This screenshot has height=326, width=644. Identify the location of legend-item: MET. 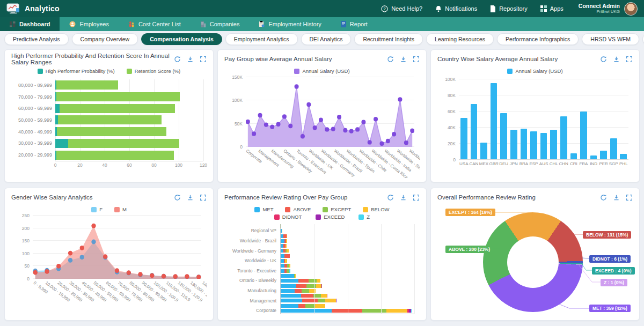
(264, 209).